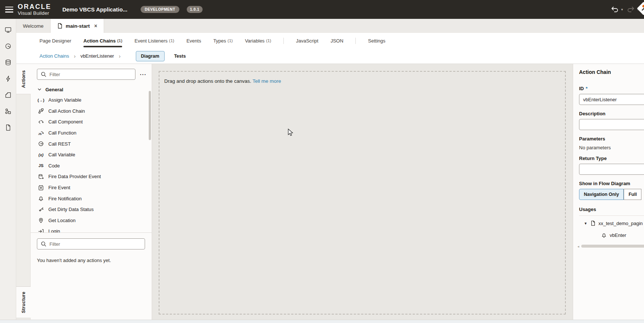  I want to click on svg-text: JS, so click(40, 134).